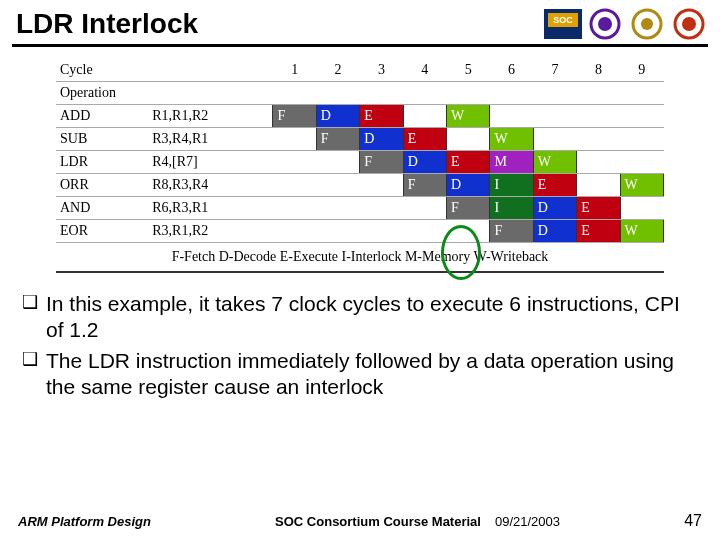  What do you see at coordinates (362, 374) in the screenshot?
I see `bullet-item: ❑The LDR instruction immediately followe…` at bounding box center [362, 374].